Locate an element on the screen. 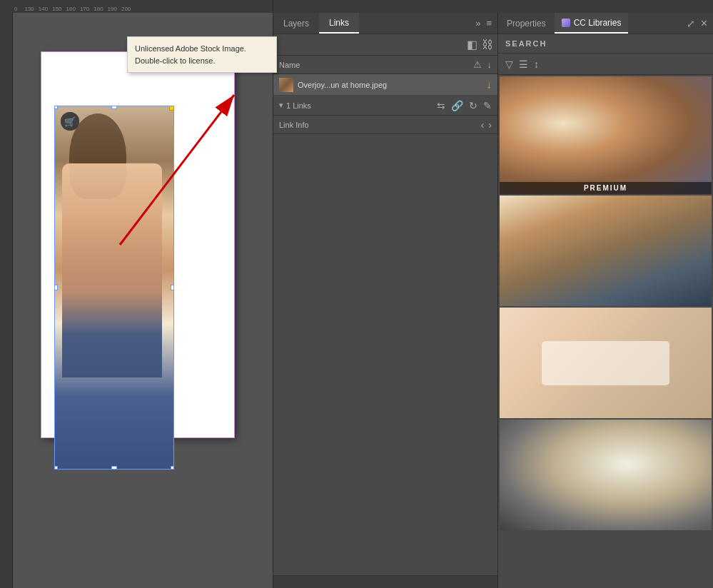 The image size is (713, 588). link-goto-icon: 🔗 is located at coordinates (457, 106).